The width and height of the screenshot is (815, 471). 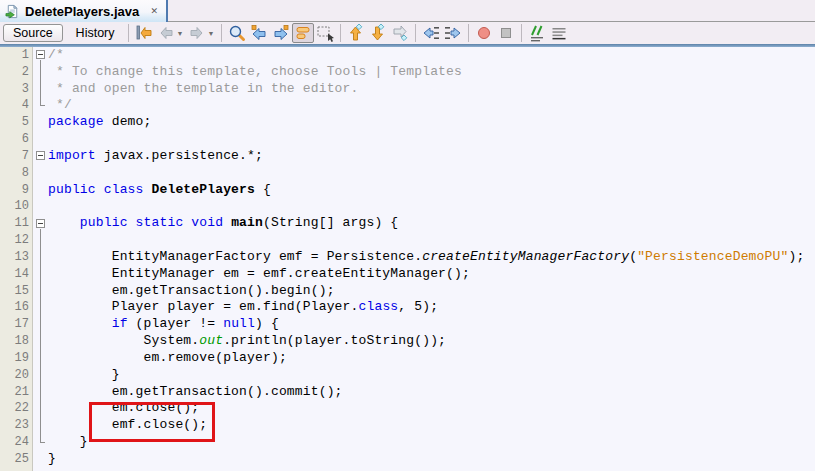 I want to click on shift-line-left-icon, so click(x=431, y=33).